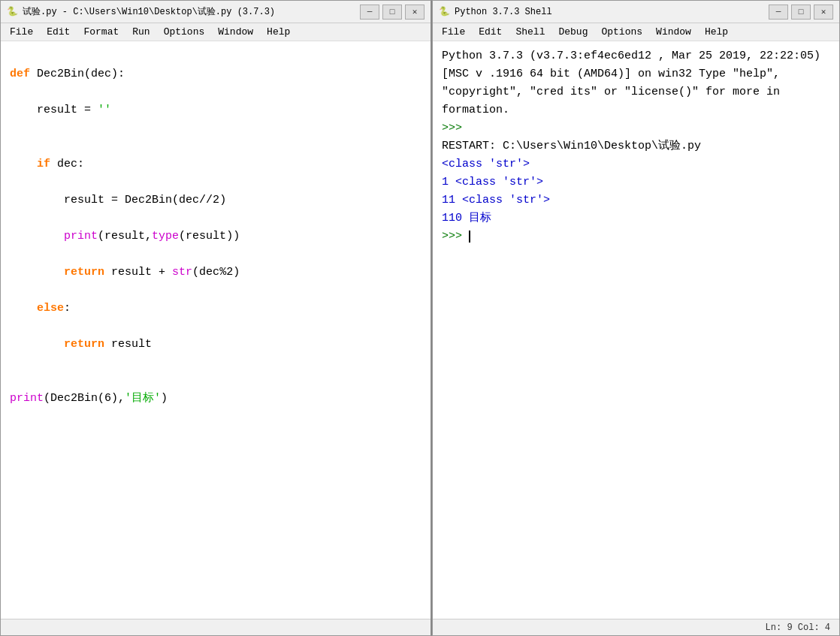 Image resolution: width=840 pixels, height=636 pixels. I want to click on editor-menubar: File Edit Format Run Options Window Help, so click(216, 32).